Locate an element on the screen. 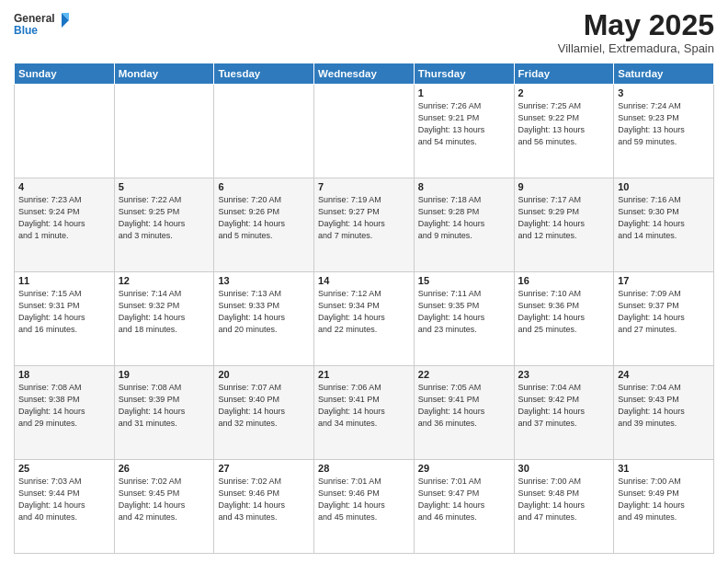 This screenshot has width=728, height=563. calendar-cell: 14Sunrise: 7:12 AM Sunset: 9:34 PM Dayli… is located at coordinates (364, 319).